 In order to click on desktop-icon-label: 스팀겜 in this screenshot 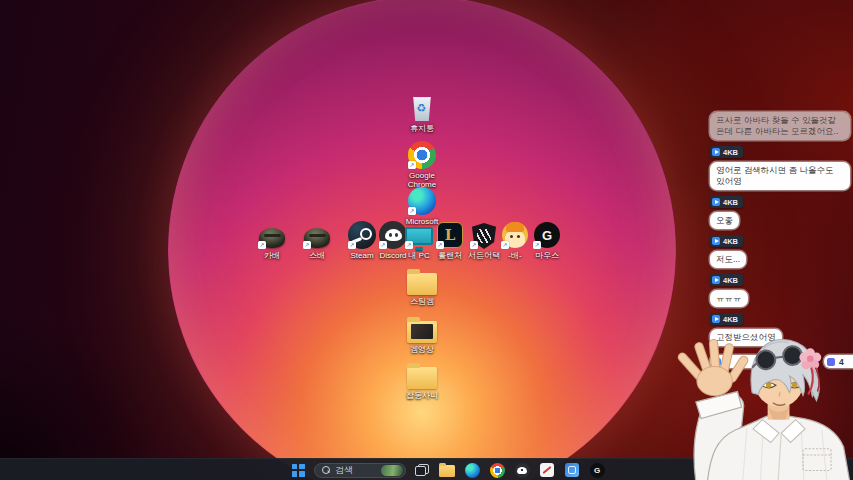, I will do `click(422, 302)`.